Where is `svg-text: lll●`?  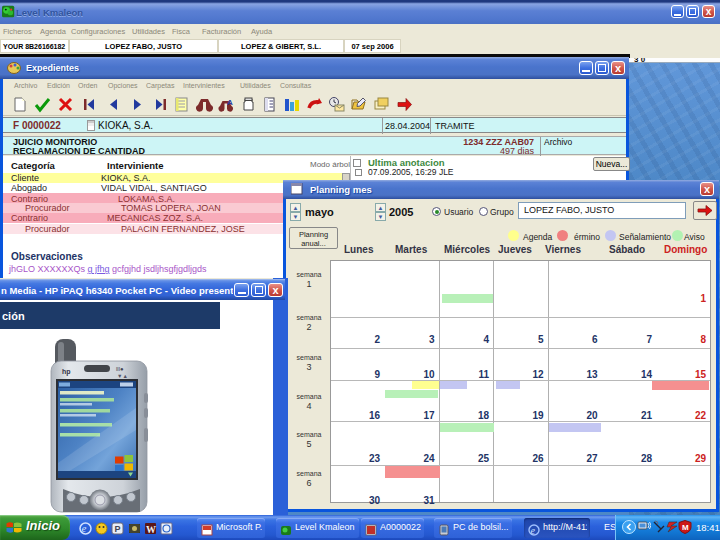
svg-text: lll● is located at coordinates (120, 369).